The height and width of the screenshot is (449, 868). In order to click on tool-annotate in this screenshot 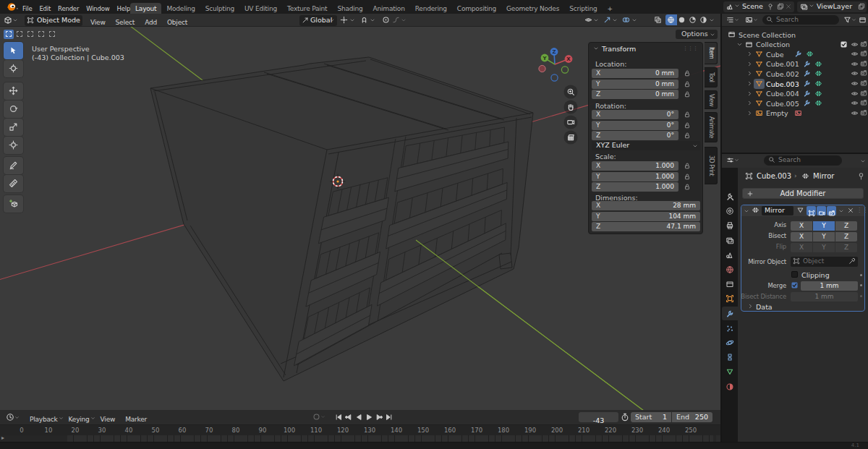, I will do `click(13, 166)`.